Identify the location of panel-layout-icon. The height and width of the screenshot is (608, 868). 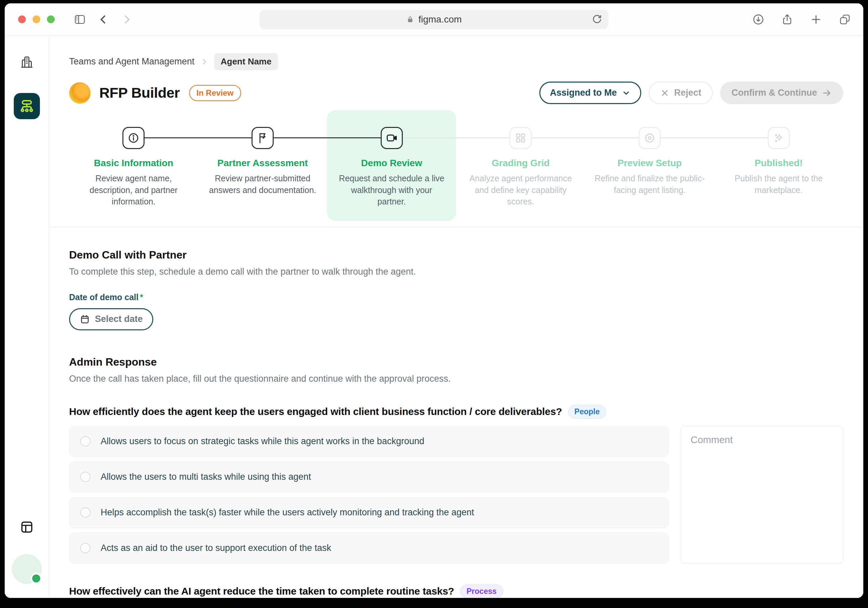
(26, 527).